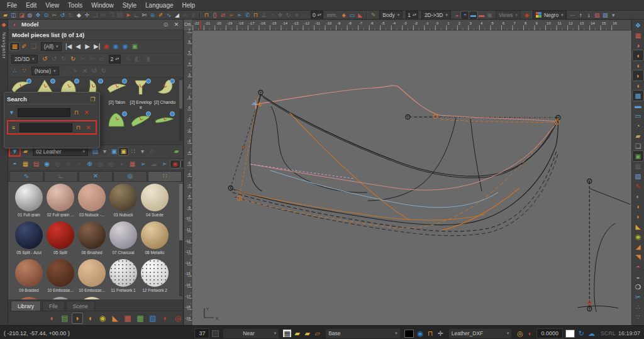 This screenshot has height=339, width=644. Describe the element at coordinates (206, 15) in the screenshot. I see `lock-orange-icon: ⊓` at that location.